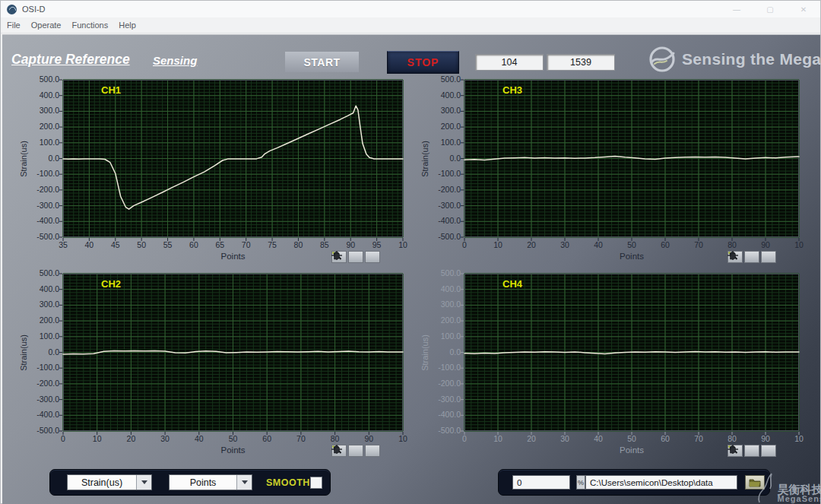 The width and height of the screenshot is (821, 504). Describe the element at coordinates (111, 284) in the screenshot. I see `channel-label-ch2: CH2` at that location.